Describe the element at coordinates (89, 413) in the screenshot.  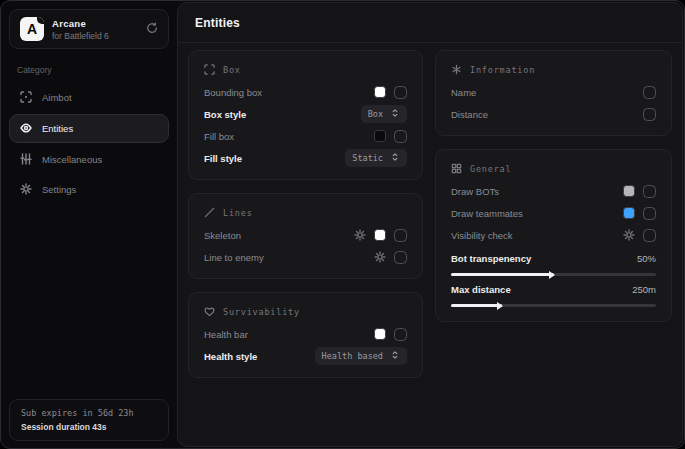
I see `sub-expires-text: Sub expires in 56d 23h` at that location.